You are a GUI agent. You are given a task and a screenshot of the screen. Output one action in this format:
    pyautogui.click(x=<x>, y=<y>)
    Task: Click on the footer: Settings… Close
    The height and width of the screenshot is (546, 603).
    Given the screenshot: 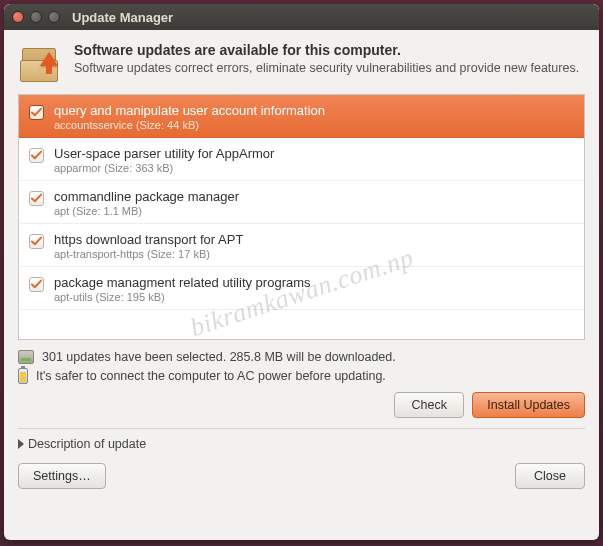 What is the action you would take?
    pyautogui.click(x=302, y=476)
    